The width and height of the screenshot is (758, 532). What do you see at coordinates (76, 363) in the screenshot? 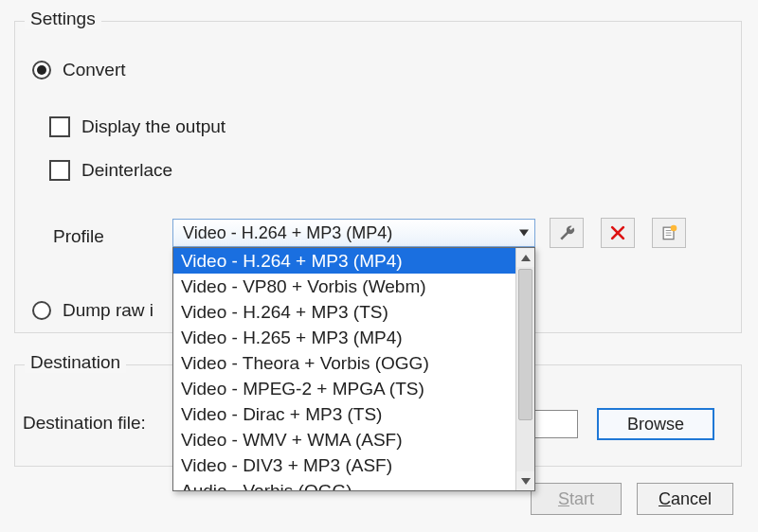
I see `destination-legend: Destination` at bounding box center [76, 363].